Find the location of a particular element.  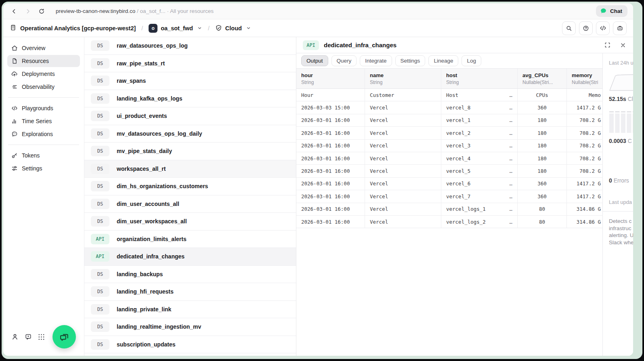

search-button is located at coordinates (569, 28).